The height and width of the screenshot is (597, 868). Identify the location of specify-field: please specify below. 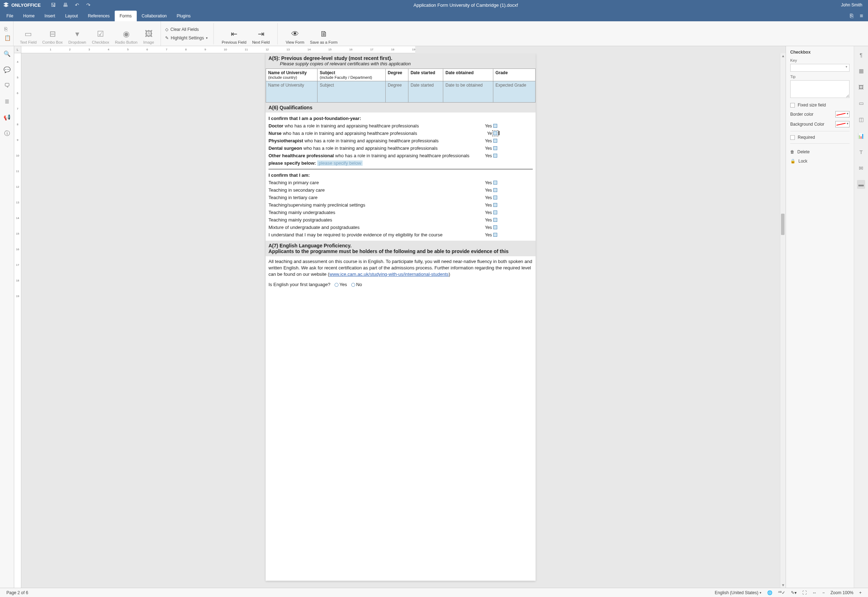
(340, 163).